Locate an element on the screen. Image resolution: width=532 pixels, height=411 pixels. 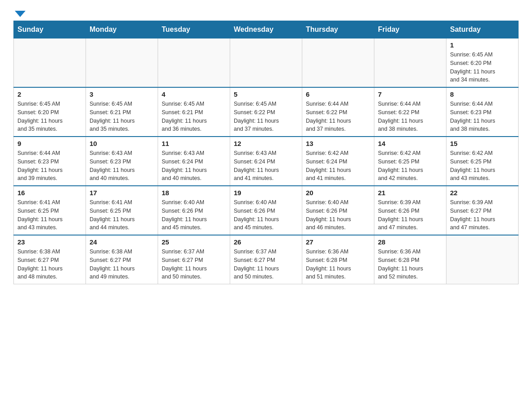
day-number: 13 is located at coordinates (338, 143).